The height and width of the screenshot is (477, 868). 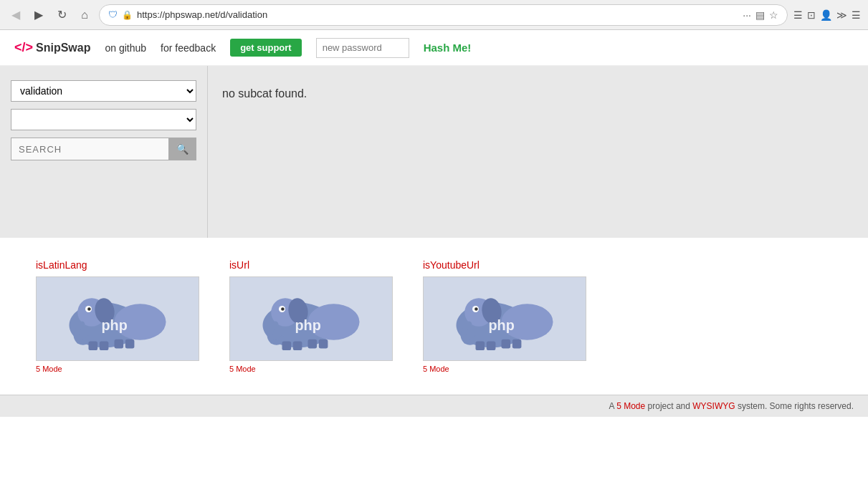 What do you see at coordinates (39, 15) in the screenshot?
I see `forward-button: ▶` at bounding box center [39, 15].